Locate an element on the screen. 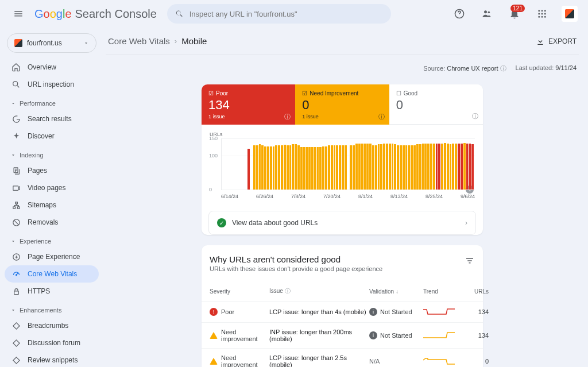 The image size is (588, 367). filter-icon is located at coordinates (470, 261).